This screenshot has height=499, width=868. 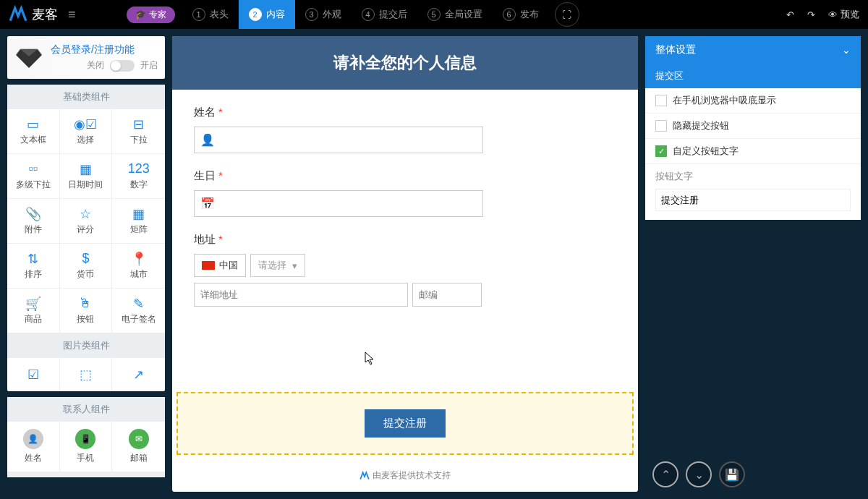 What do you see at coordinates (33, 176) in the screenshot?
I see `component-多级下拉: ▫▫多级下拉` at bounding box center [33, 176].